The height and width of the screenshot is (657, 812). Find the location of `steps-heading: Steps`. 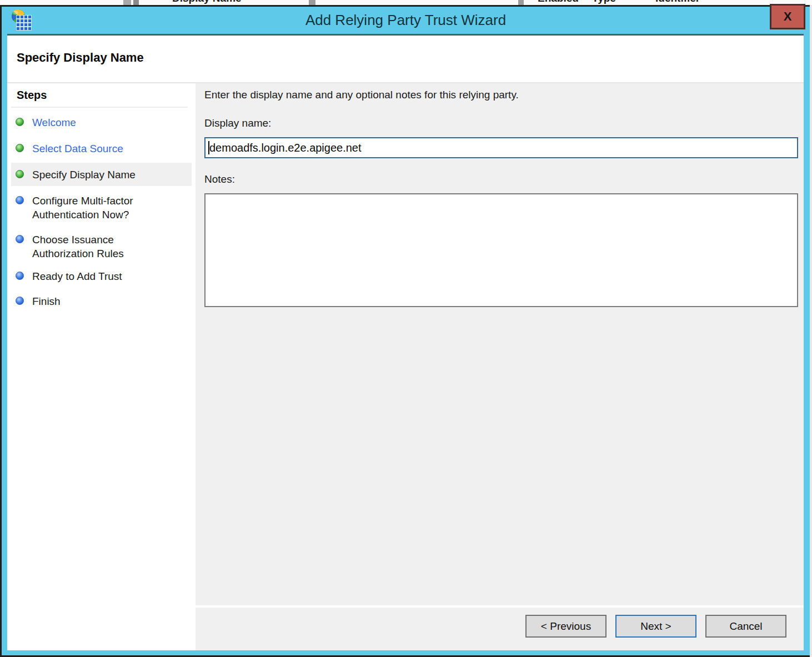

steps-heading: Steps is located at coordinates (32, 96).